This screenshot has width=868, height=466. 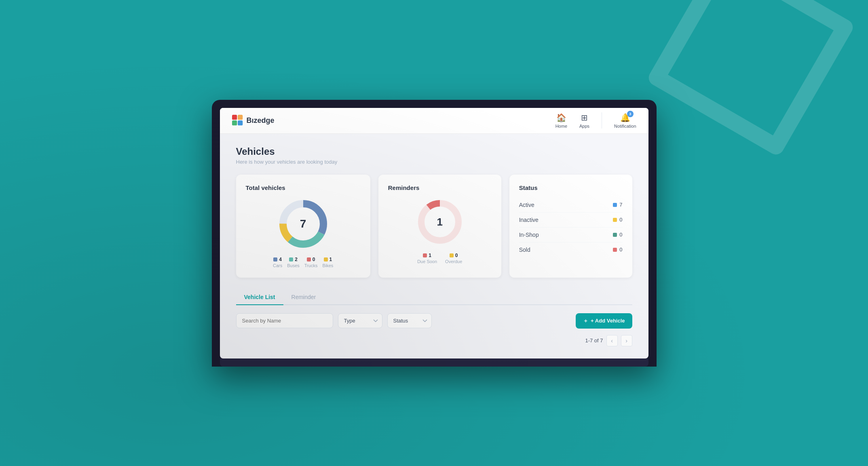 I want to click on overdue-count: 0, so click(x=457, y=255).